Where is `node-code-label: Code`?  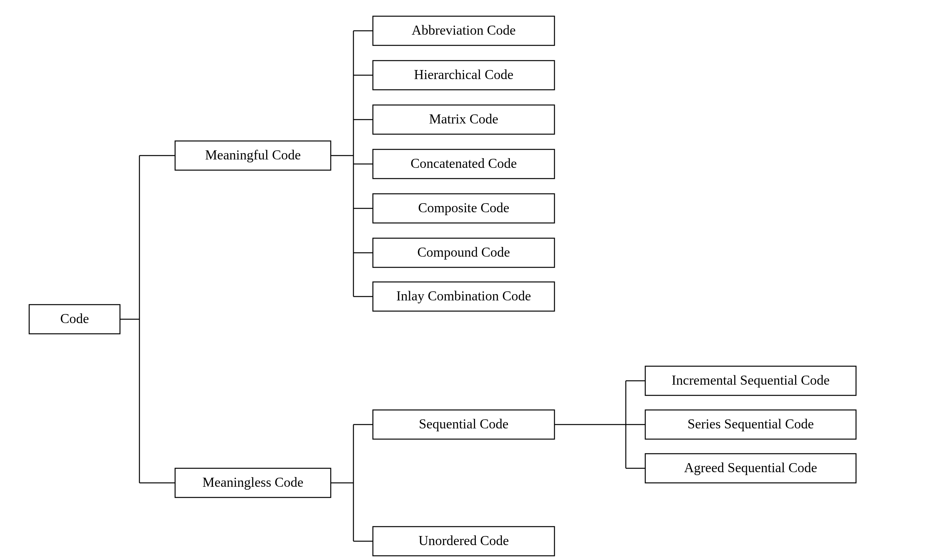 node-code-label: Code is located at coordinates (75, 319).